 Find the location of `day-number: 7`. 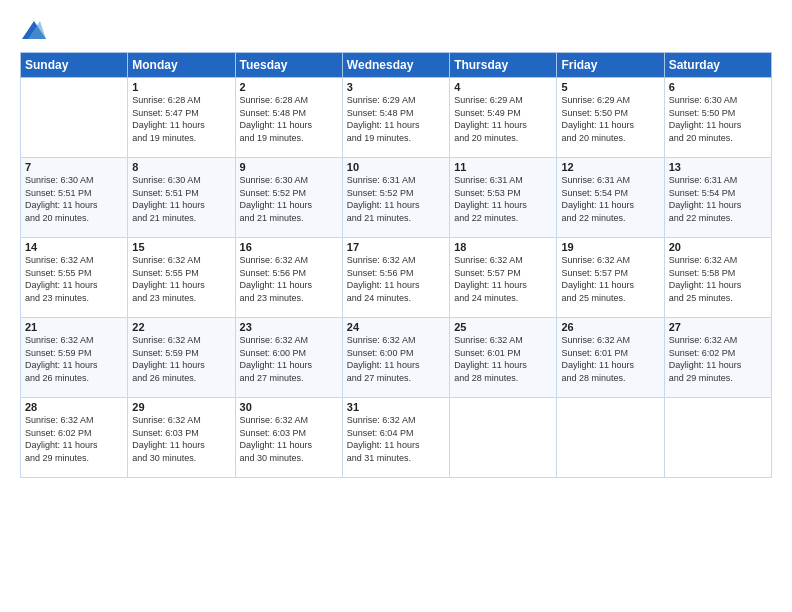

day-number: 7 is located at coordinates (74, 167).